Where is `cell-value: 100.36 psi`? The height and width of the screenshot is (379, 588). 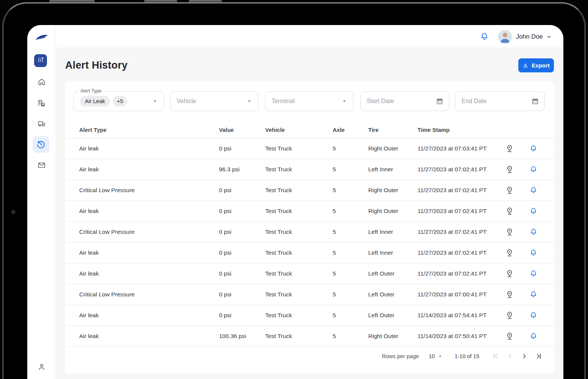
cell-value: 100.36 psi is located at coordinates (242, 336).